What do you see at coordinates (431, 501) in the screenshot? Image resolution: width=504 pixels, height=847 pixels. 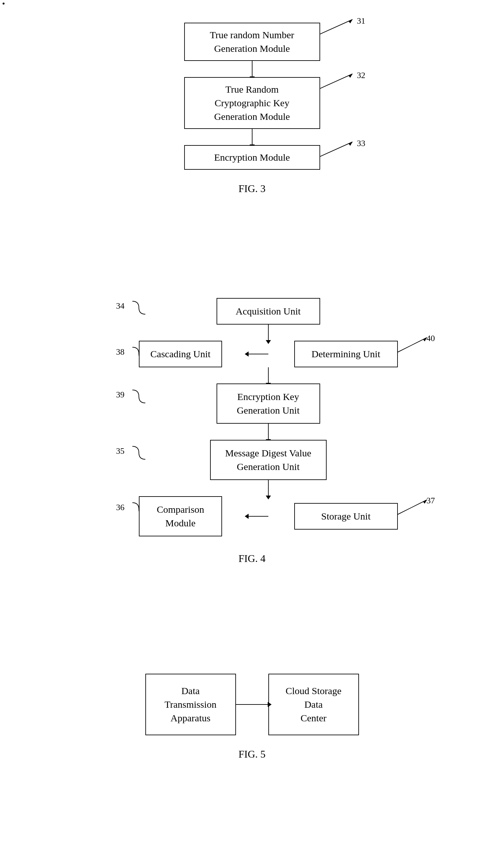 I see `fig4-ref37: 37` at bounding box center [431, 501].